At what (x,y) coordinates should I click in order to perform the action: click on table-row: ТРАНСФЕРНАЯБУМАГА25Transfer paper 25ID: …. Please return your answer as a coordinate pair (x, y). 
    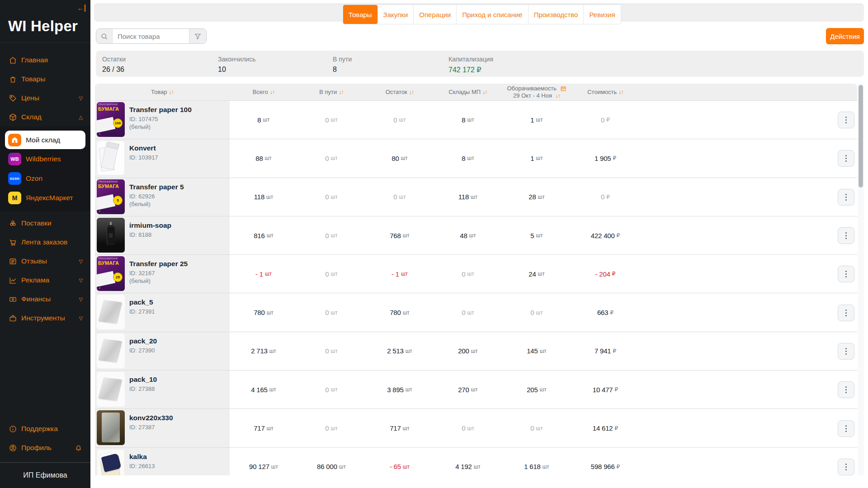
    Looking at the image, I should click on (476, 274).